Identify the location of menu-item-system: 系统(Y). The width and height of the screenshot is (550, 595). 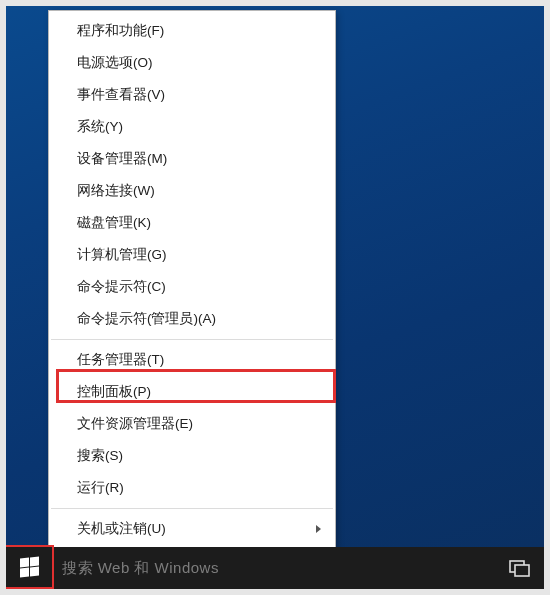
(192, 127).